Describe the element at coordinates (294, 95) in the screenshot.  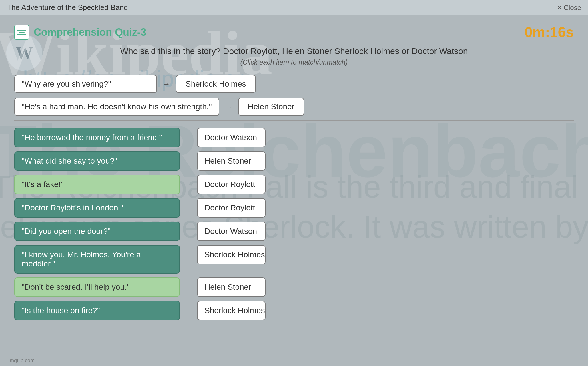
I see `matched-pairs-section: "Why are you shivering?" → Sherlock Holm…` at that location.